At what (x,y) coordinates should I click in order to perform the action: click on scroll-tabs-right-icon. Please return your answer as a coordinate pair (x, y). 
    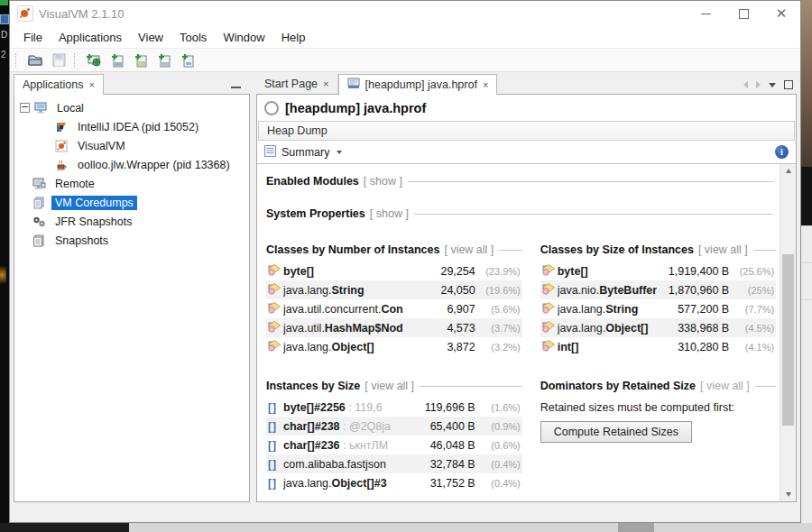
    Looking at the image, I should click on (758, 85).